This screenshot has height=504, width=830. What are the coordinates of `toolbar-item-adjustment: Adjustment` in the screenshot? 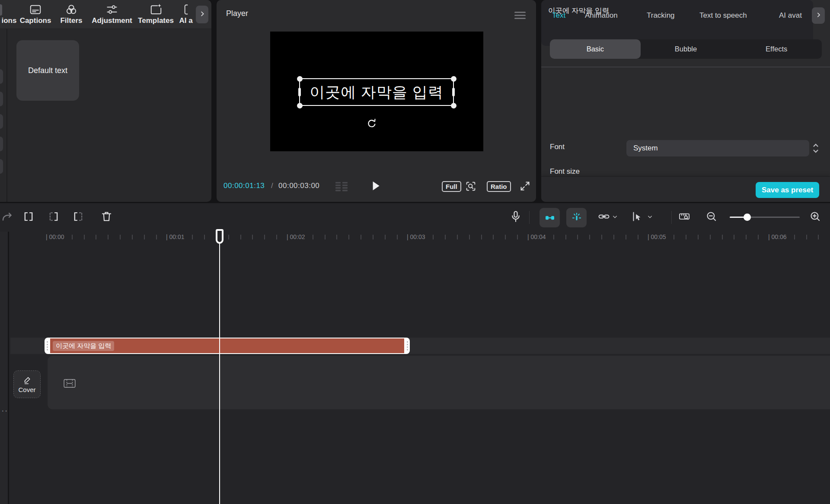 It's located at (112, 15).